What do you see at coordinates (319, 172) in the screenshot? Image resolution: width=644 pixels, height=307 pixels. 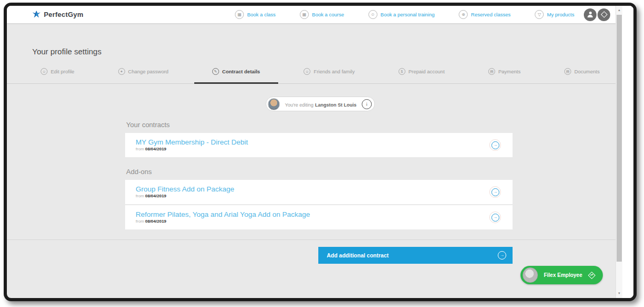 I see `addons-section-title: Add-ons` at bounding box center [319, 172].